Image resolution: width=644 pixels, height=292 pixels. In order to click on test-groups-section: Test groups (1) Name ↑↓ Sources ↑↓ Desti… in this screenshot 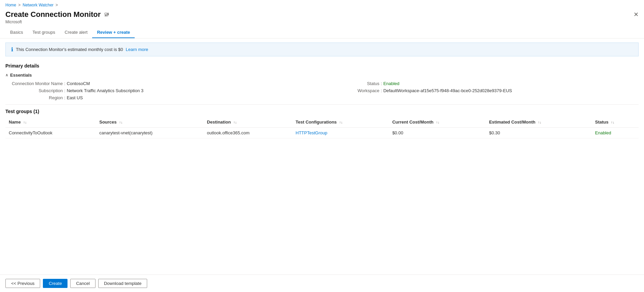, I will do `click(322, 122)`.